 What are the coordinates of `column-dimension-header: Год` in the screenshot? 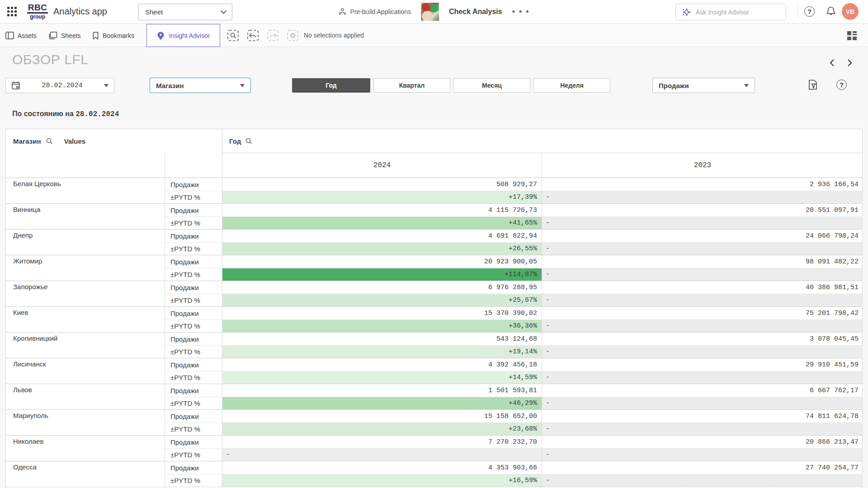 It's located at (235, 141).